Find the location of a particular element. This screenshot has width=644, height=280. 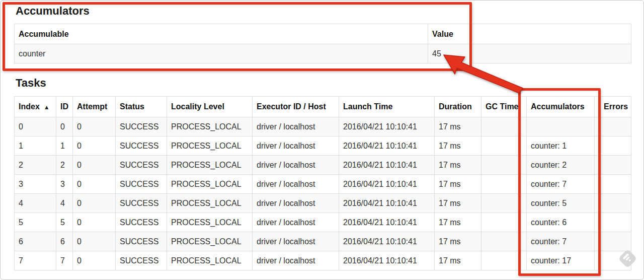

task-cell-accumulators: counter: 17 is located at coordinates (560, 261).